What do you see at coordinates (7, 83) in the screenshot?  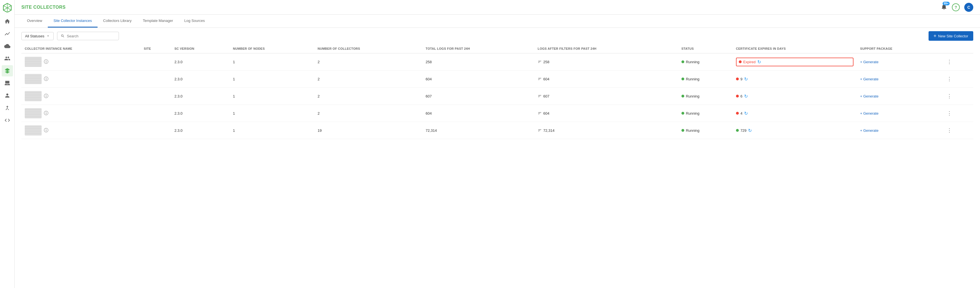 I see `sidebar-item-screen` at bounding box center [7, 83].